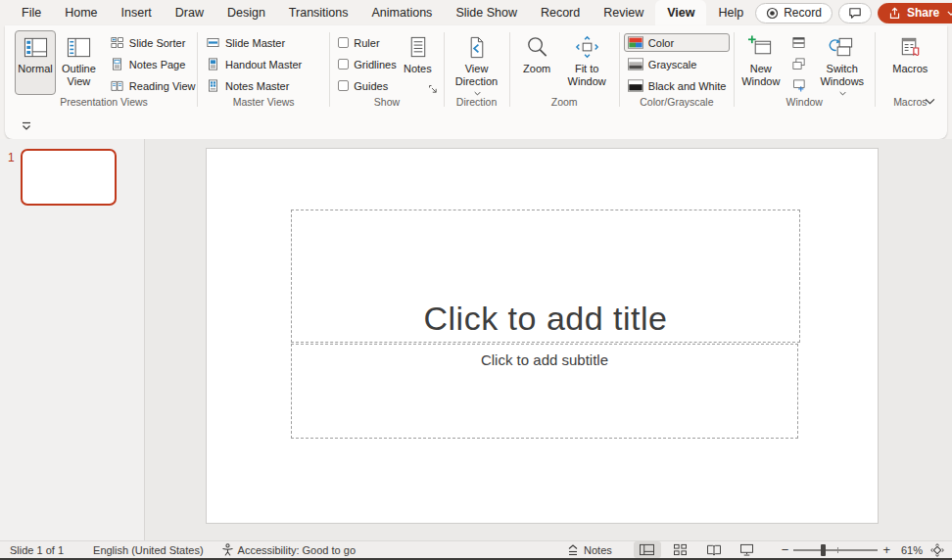  Describe the element at coordinates (886, 550) in the screenshot. I see `zoom-in-button: +` at that location.